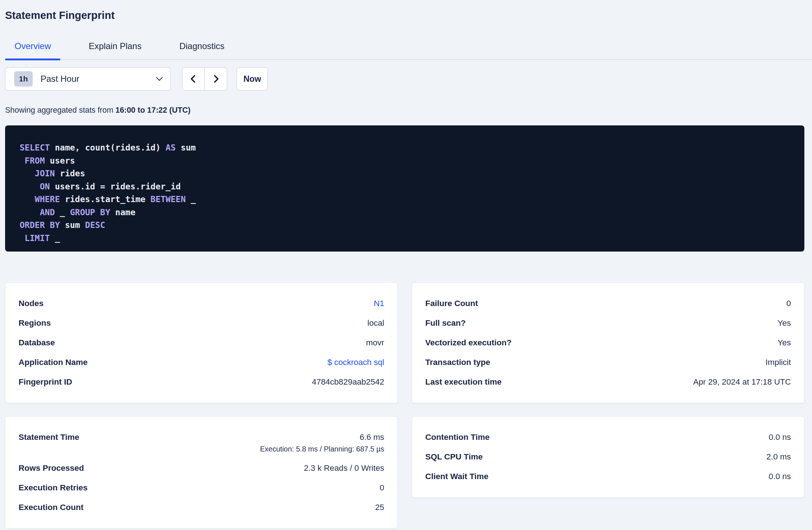 The width and height of the screenshot is (812, 530). I want to click on statement-time-label: Statement Time, so click(52, 437).